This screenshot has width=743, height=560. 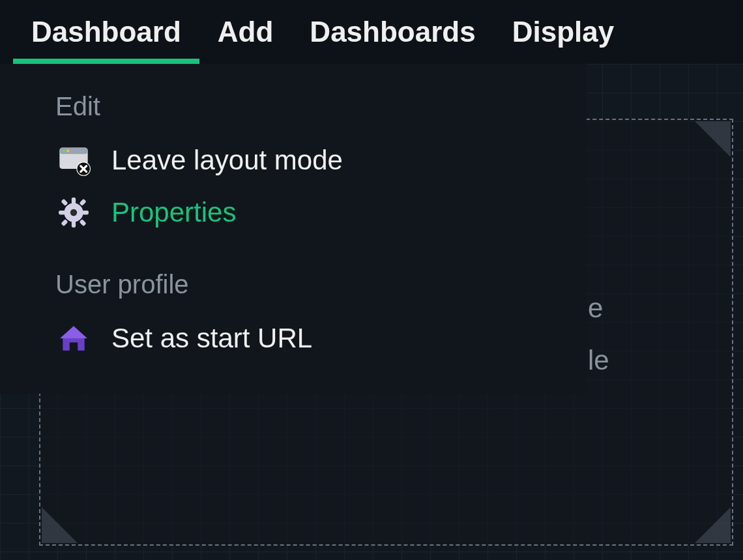 What do you see at coordinates (74, 160) in the screenshot?
I see `layout-exit-icon` at bounding box center [74, 160].